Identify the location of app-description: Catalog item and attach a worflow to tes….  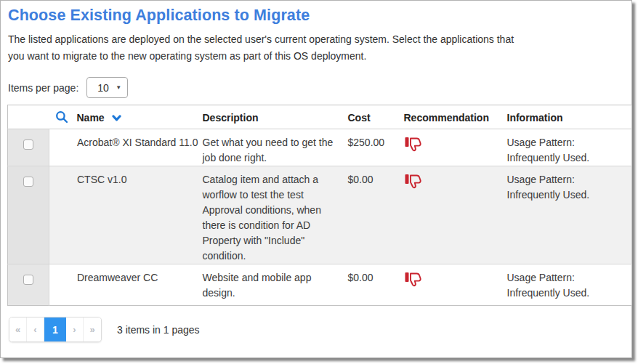
(275, 215).